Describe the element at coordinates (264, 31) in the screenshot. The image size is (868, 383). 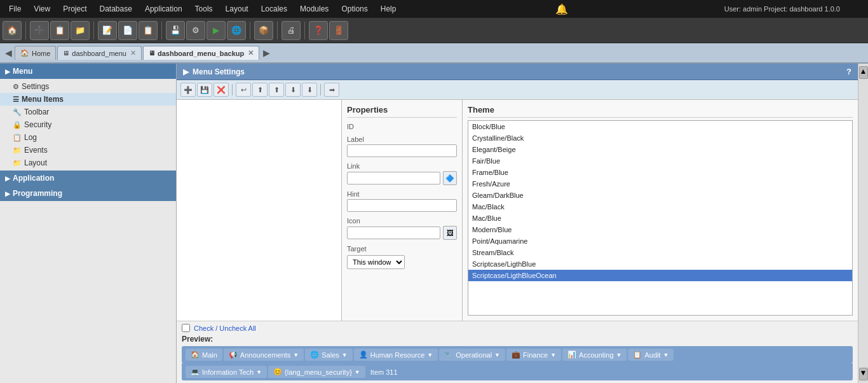
I see `package-button: 📦` at that location.